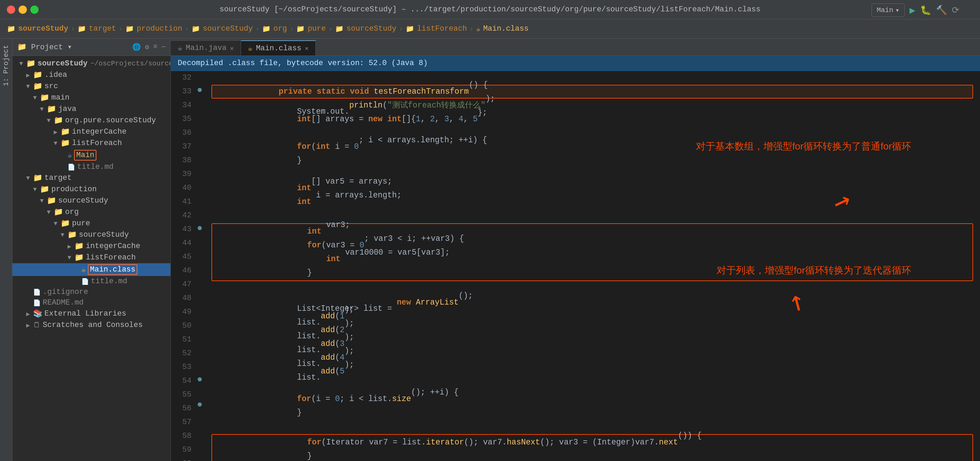 The width and height of the screenshot is (980, 461). Describe the element at coordinates (23, 10) in the screenshot. I see `minimize-button` at that location.